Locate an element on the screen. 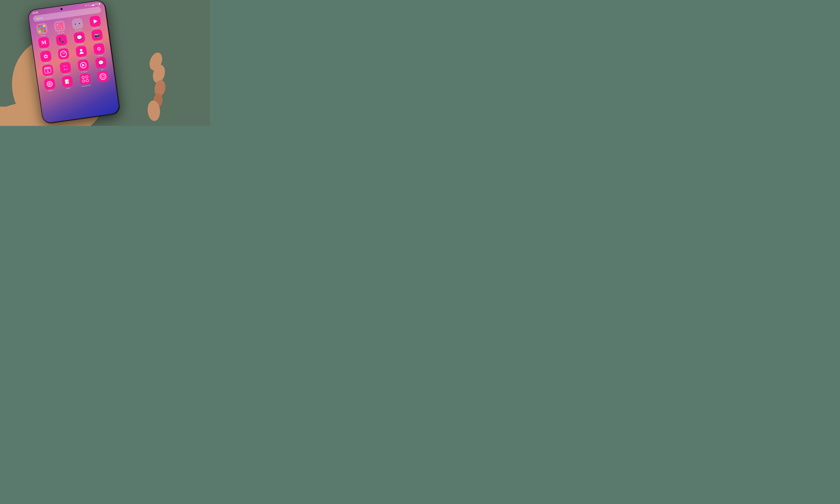 The height and width of the screenshot is (504, 840). app-yt-music: YT Music is located at coordinates (84, 66).